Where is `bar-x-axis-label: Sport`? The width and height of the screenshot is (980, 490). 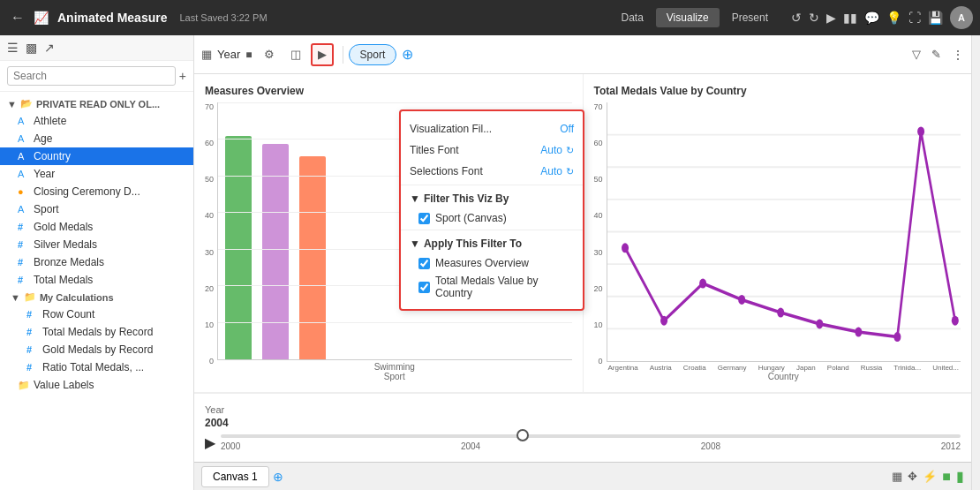
bar-x-axis-label: Sport is located at coordinates (394, 376).